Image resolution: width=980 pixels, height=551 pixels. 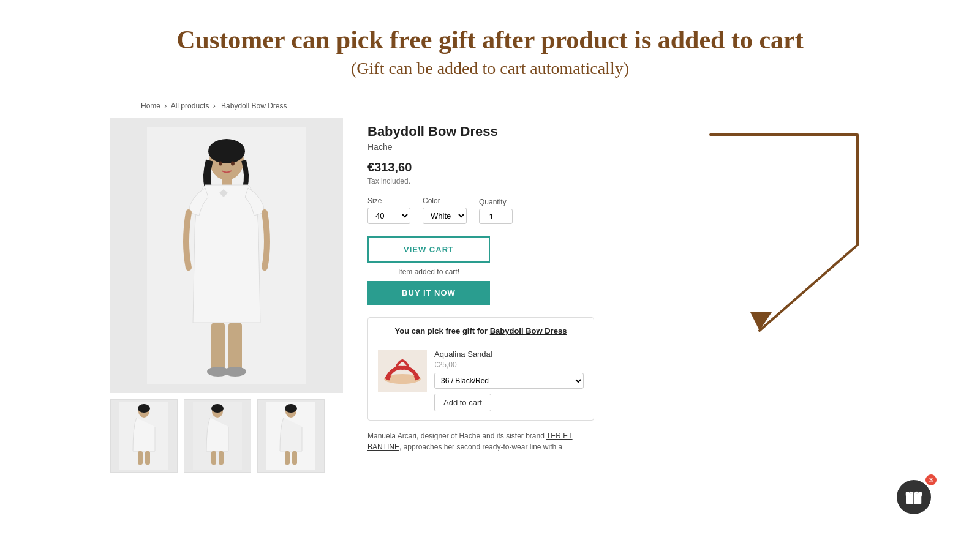 I want to click on product-image-svg, so click(x=227, y=255).